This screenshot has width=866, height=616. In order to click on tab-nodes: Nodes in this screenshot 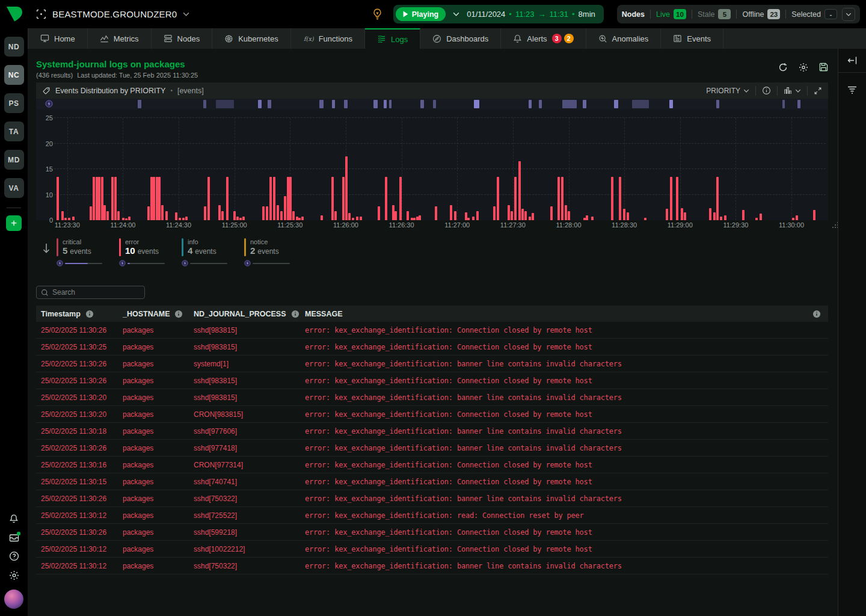, I will do `click(182, 38)`.